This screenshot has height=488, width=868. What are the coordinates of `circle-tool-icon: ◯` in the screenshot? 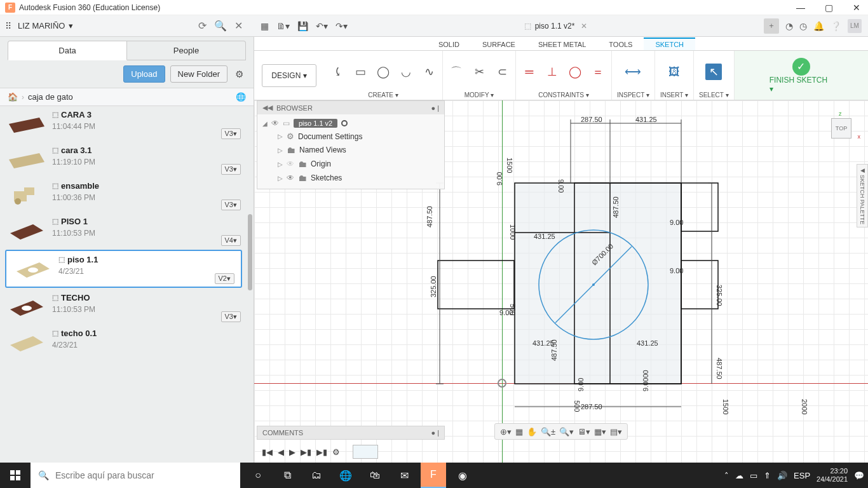 It's located at (383, 72).